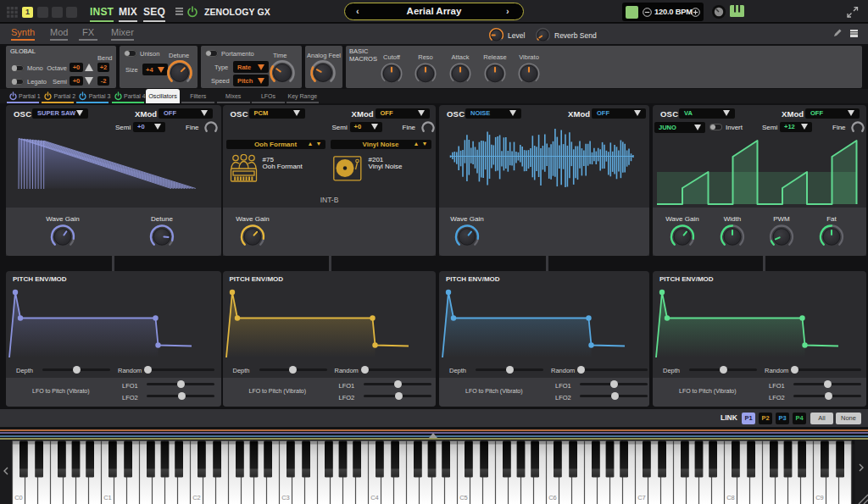 The height and width of the screenshot is (504, 868). I want to click on svg-text: C9, so click(820, 498).